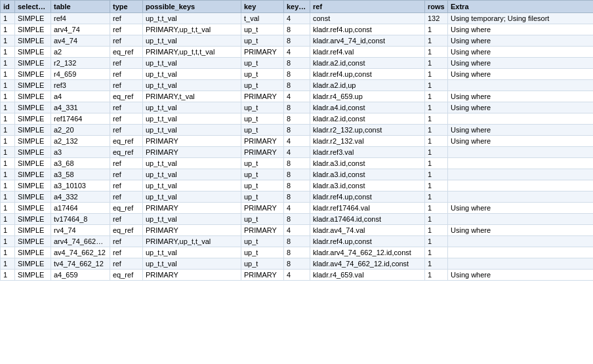 The image size is (593, 364). What do you see at coordinates (367, 219) in the screenshot?
I see `cell-ref: kladr.a17464.id,const` at bounding box center [367, 219].